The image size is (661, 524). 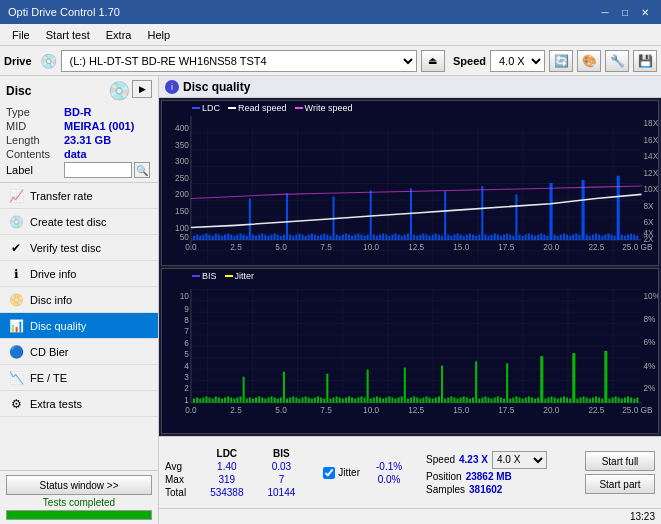 What do you see at coordinates (79, 300) in the screenshot?
I see `nav-disc-info: 📀 Disc info` at bounding box center [79, 300].